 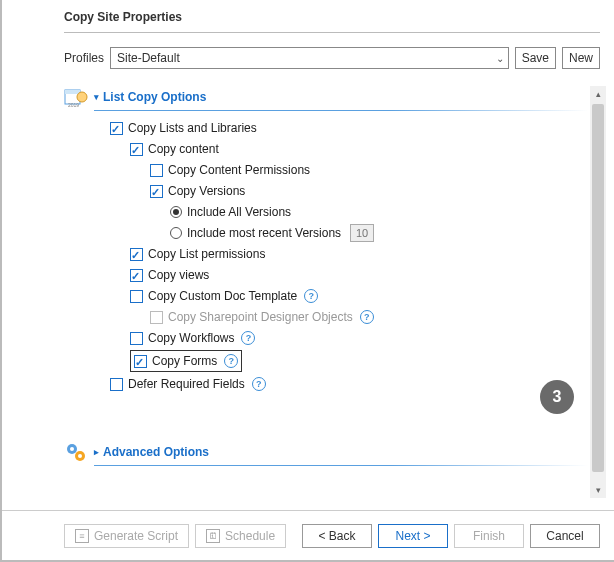 I want to click on opt-copy-custom-template: Copy Custom Doc Template ?, so click(x=326, y=296).